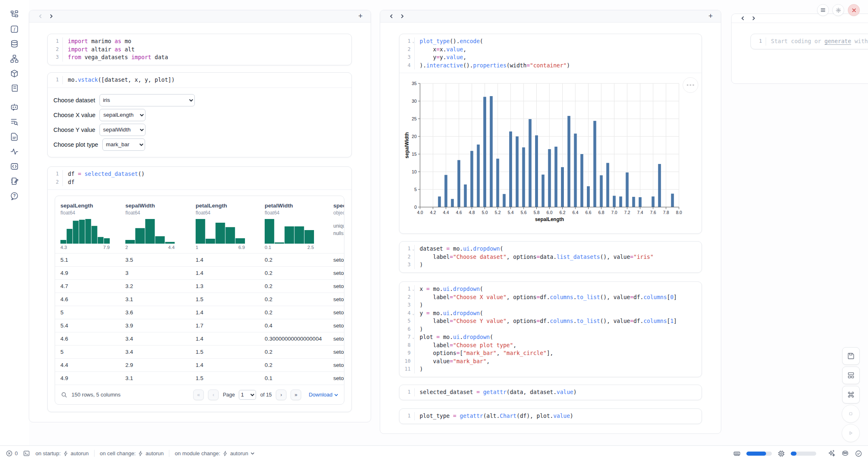  I want to click on line-number: 3, so click(407, 305).